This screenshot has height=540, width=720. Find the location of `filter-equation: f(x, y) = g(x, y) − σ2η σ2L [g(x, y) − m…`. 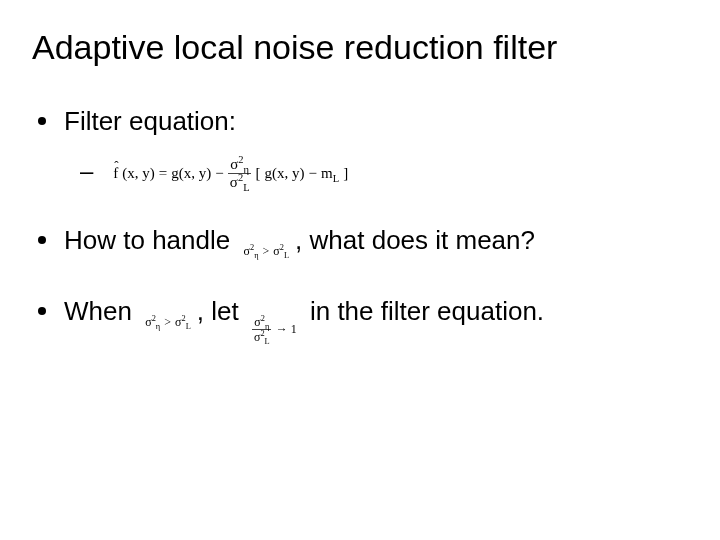

filter-equation: f(x, y) = g(x, y) − σ2η σ2L [g(x, y) − m… is located at coordinates (230, 174).